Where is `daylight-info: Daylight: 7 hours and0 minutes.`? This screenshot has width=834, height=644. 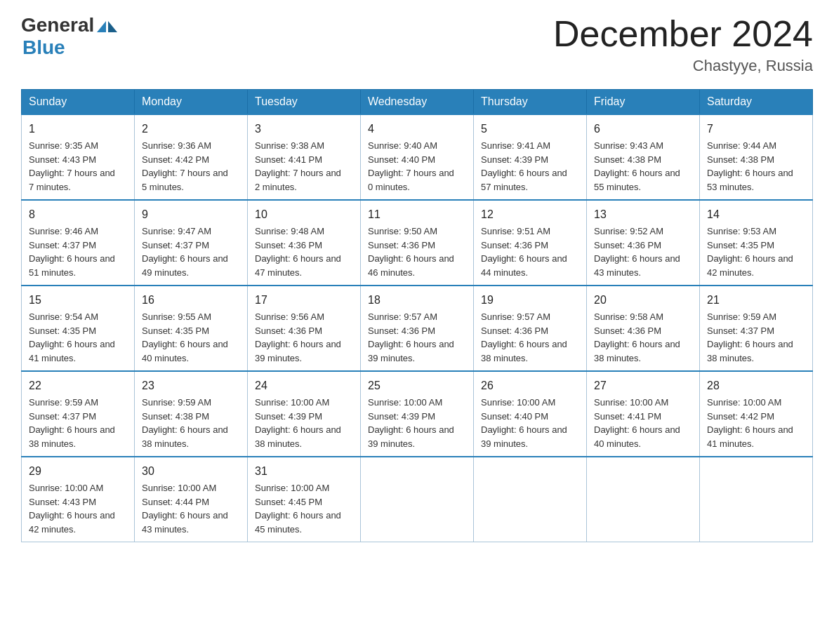 daylight-info: Daylight: 7 hours and0 minutes. is located at coordinates (411, 180).